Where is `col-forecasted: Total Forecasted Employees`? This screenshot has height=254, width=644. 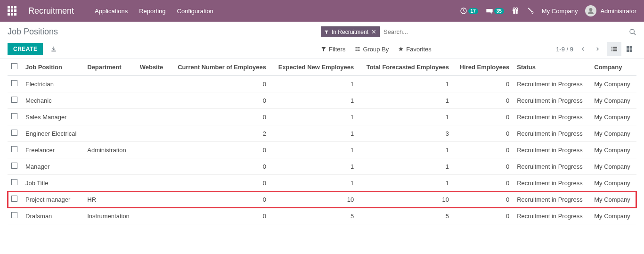 col-forecasted: Total Forecasted Employees is located at coordinates (405, 67).